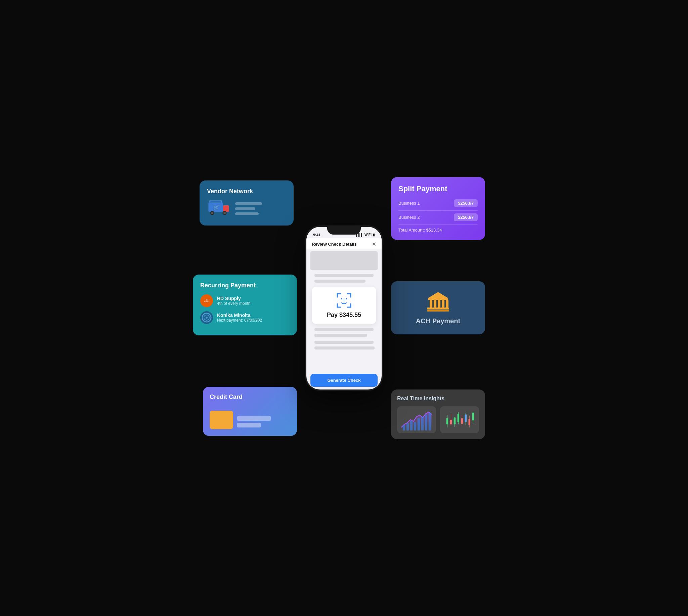 This screenshot has height=616, width=688. Describe the element at coordinates (368, 235) in the screenshot. I see `wifi-icon: WiFi` at that location.